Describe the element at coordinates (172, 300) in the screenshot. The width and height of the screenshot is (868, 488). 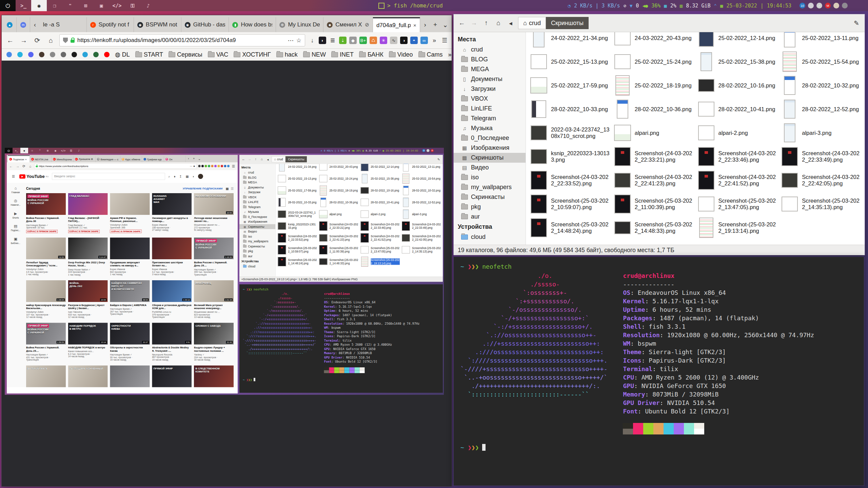
I see `video-card: 1:33:12Сборка и установка драйверов XOW …` at that location.